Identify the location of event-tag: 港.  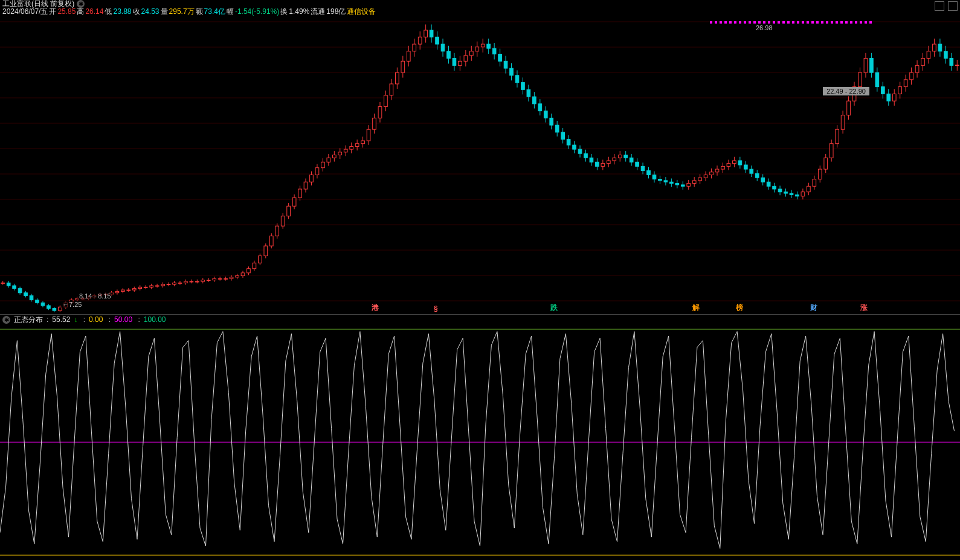
(375, 308).